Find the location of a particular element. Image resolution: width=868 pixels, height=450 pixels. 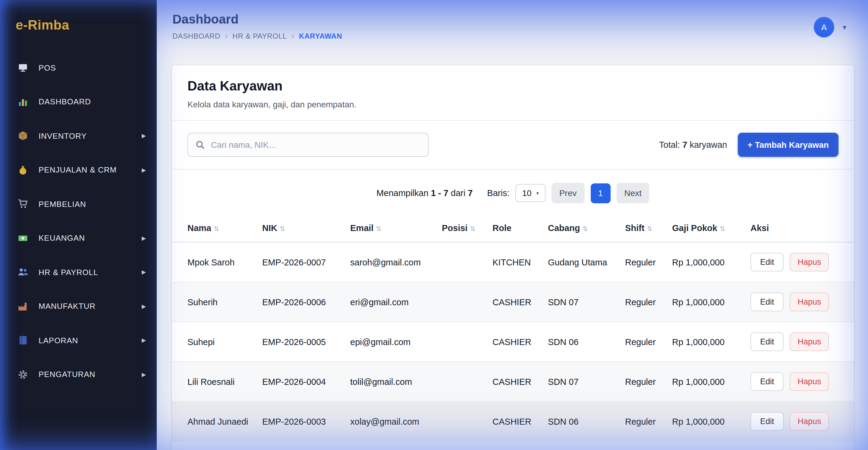

breadcrumb-item: HR & PAYROLL is located at coordinates (260, 36).